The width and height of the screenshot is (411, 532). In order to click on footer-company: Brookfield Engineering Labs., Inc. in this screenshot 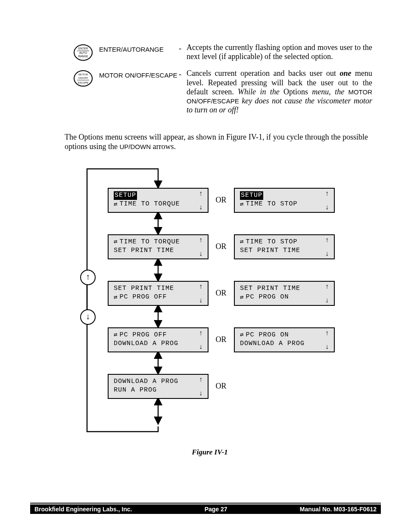, I will do `click(83, 509)`.